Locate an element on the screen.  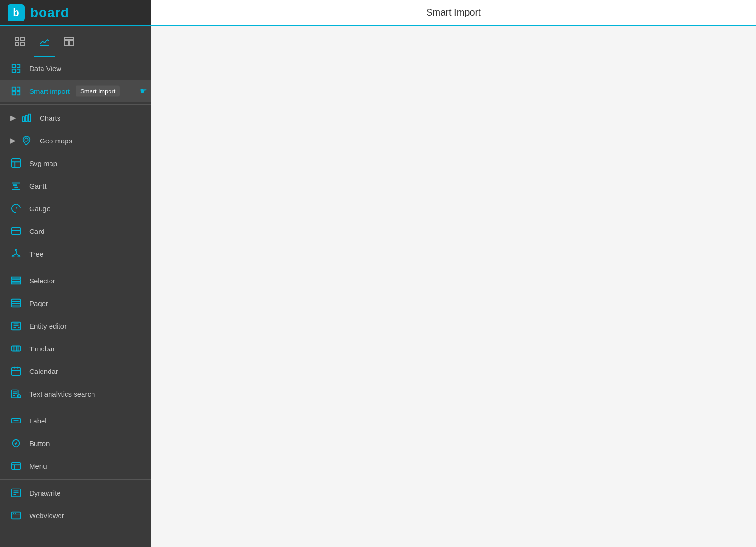
button-icon is located at coordinates (16, 443).